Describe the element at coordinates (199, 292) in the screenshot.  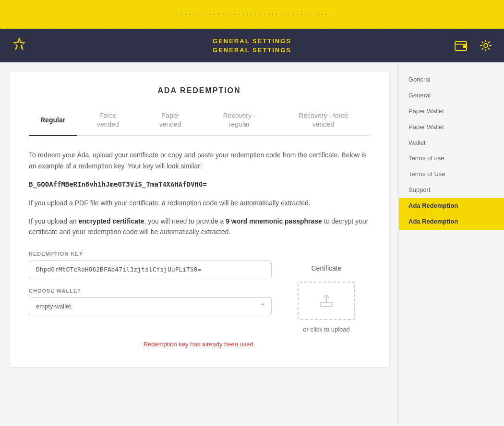
I see `form-row: REDEMPTION KEY CHOOSE WALLET empty-walle…` at that location.